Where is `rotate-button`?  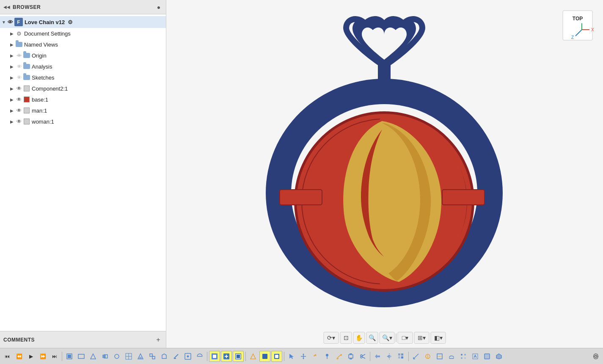 rotate-button is located at coordinates (315, 356).